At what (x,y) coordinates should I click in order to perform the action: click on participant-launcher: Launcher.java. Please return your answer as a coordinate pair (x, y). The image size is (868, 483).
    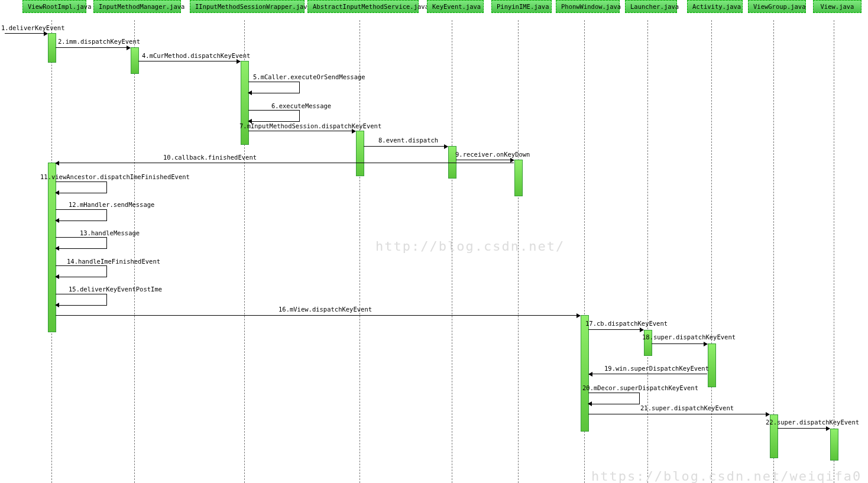
    Looking at the image, I should click on (651, 7).